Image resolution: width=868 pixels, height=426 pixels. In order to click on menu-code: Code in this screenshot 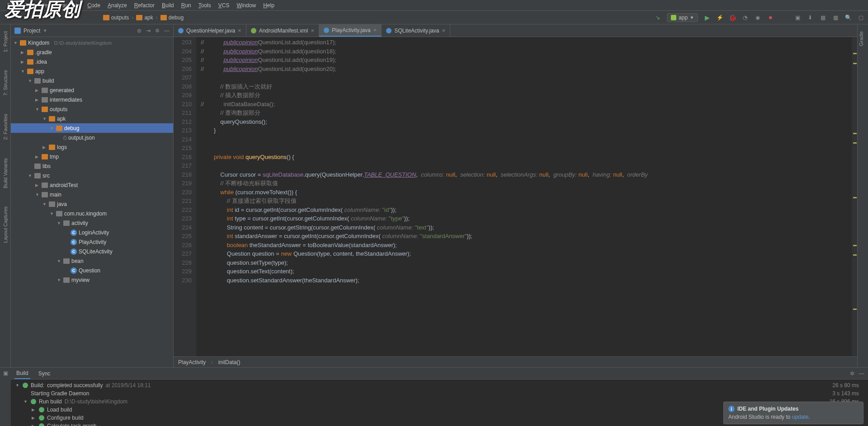, I will do `click(94, 5)`.